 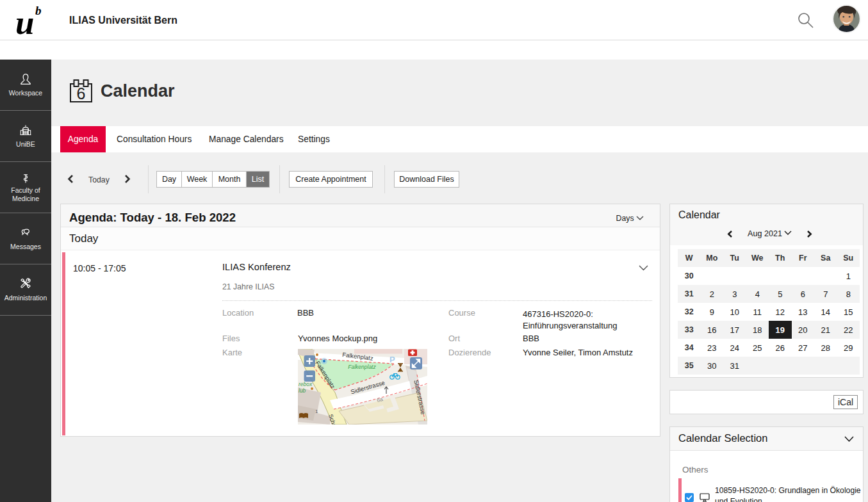 I want to click on svg-text: Falkenplatz, so click(x=362, y=367).